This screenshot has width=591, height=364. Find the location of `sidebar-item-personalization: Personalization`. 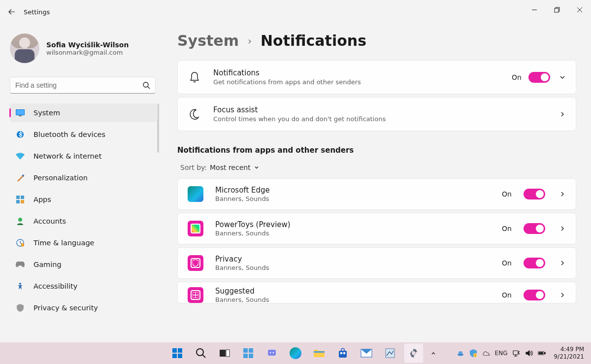

sidebar-item-personalization: Personalization is located at coordinates (84, 178).